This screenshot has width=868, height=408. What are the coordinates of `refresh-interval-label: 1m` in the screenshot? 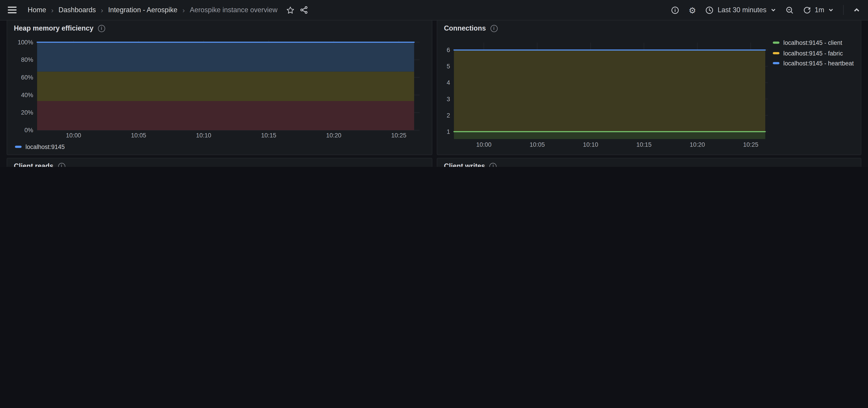 It's located at (819, 10).